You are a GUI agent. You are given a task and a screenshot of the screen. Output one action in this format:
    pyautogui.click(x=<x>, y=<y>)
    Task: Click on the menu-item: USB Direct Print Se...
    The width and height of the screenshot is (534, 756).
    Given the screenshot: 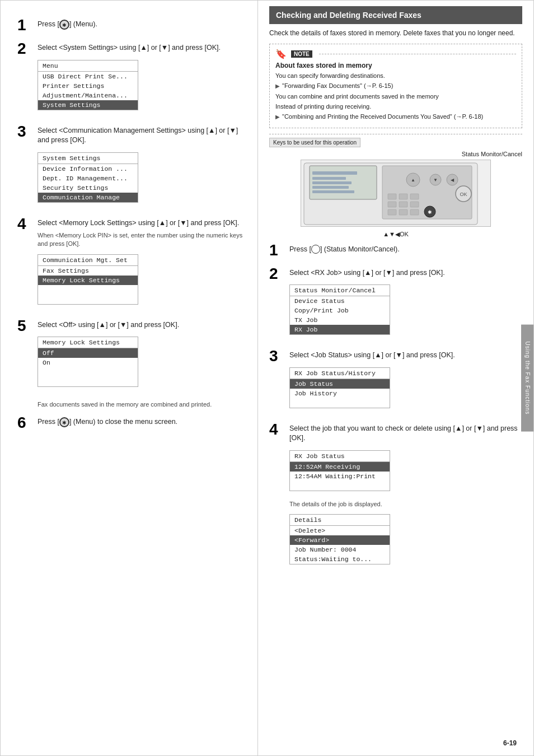 What is the action you would take?
    pyautogui.click(x=88, y=76)
    